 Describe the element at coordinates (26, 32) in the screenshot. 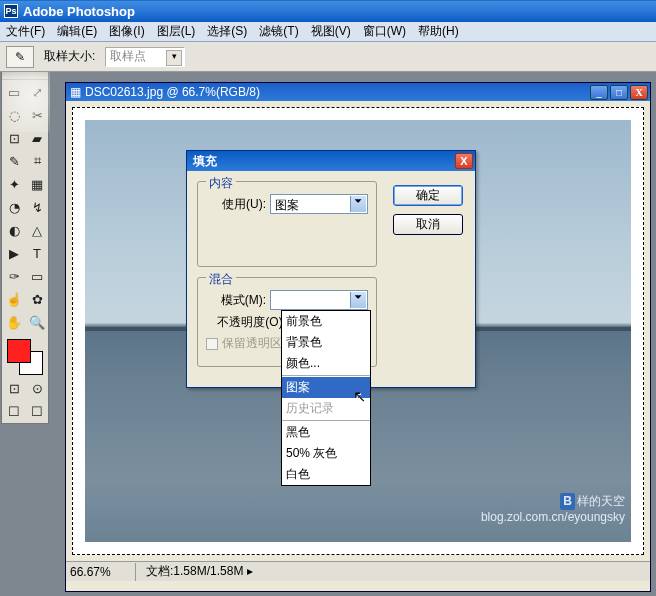

I see `menu-file: 文件(F)` at that location.